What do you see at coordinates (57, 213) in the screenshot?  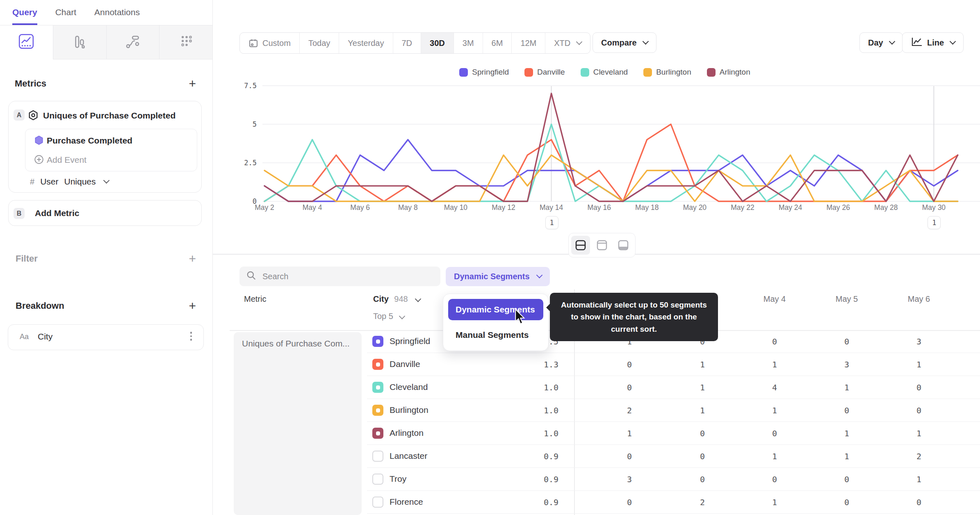 I see `add-metric-label: Add Metric` at bounding box center [57, 213].